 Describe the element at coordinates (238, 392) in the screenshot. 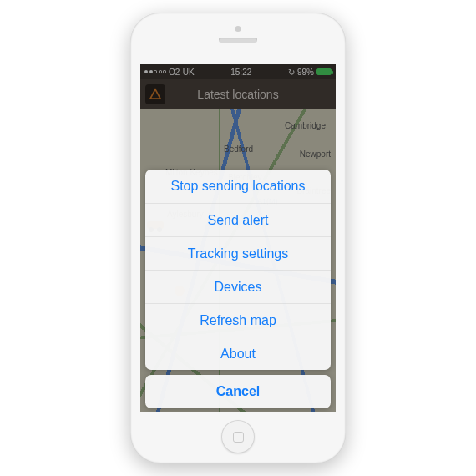

I see `cancel-button: Cancel` at that location.